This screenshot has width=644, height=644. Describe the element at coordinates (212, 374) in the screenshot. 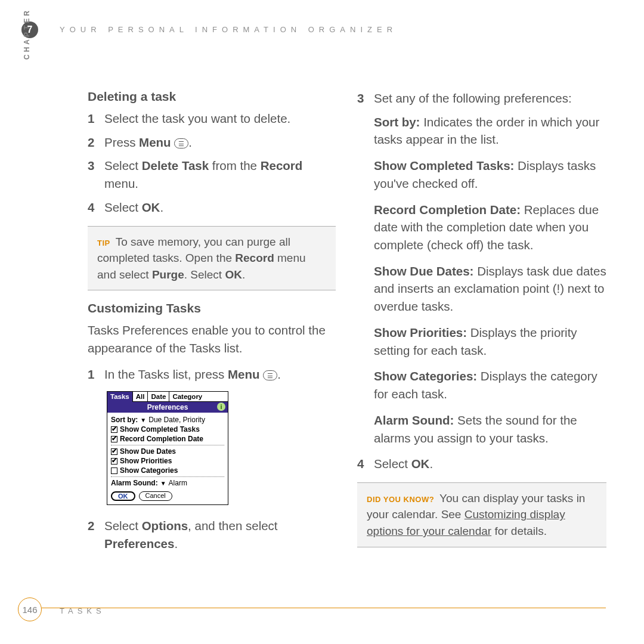

I see `custom-step-1: 1 In the Tasks list, press Menu ☰.` at that location.